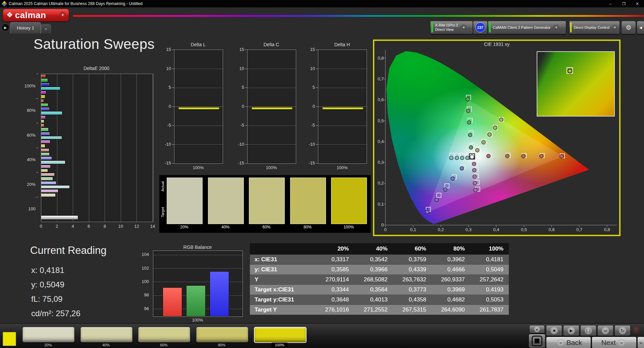 The height and width of the screenshot is (348, 644). What do you see at coordinates (163, 212) in the screenshot?
I see `target-row-label: Target` at bounding box center [163, 212].